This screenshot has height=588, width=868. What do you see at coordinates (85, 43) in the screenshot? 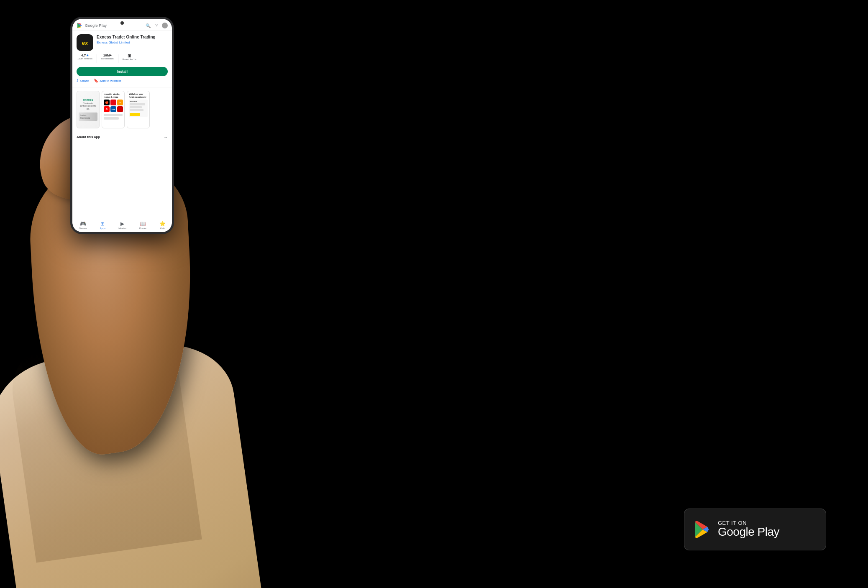
I see `app-icon-text: ex` at bounding box center [85, 43].